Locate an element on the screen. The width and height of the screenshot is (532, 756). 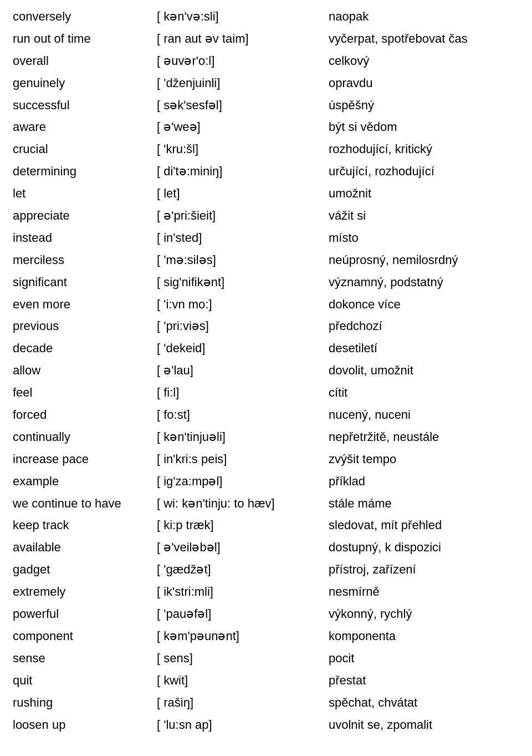
word-cell: extremely is located at coordinates (80, 592).